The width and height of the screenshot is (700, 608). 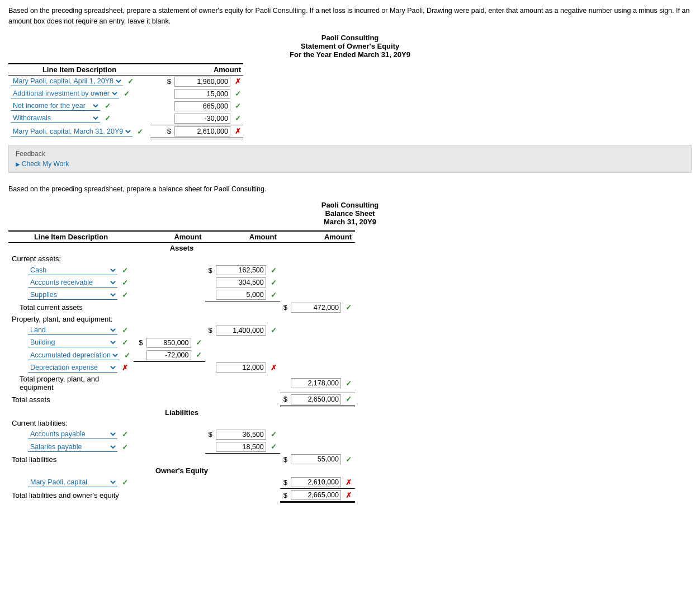 I want to click on balance-header: Paoli Consulting Balance Sheet March 31,…, so click(x=350, y=214).